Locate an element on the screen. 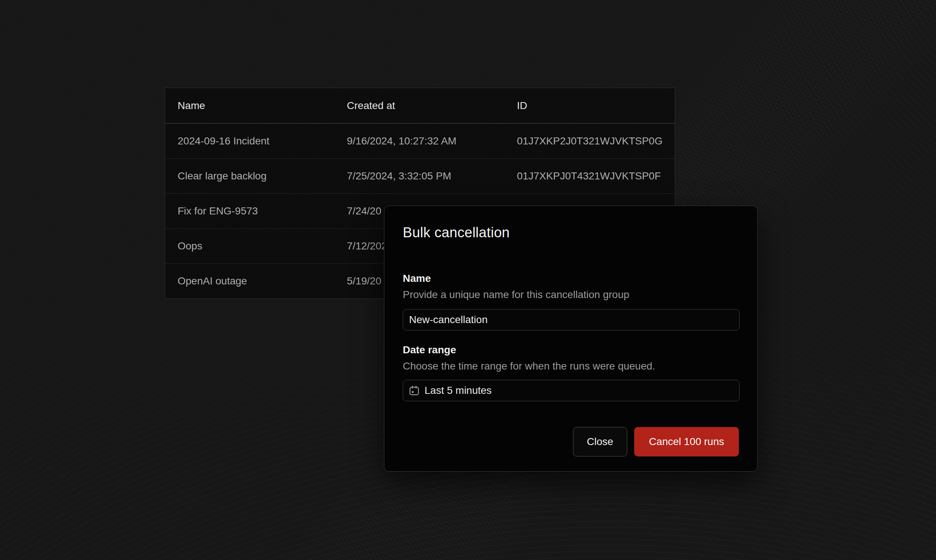 The width and height of the screenshot is (936, 560). table-header-row: Name Created at ID is located at coordinates (420, 106).